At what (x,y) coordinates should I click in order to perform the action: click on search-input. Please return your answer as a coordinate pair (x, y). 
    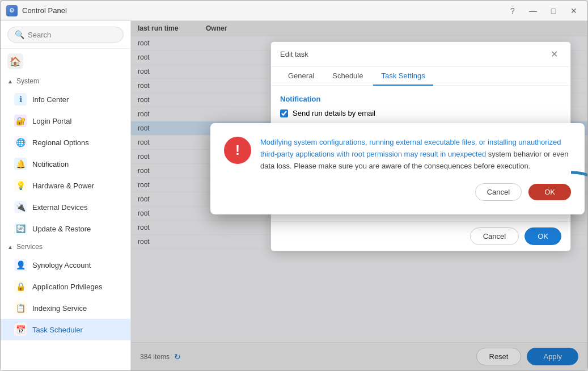
    Looking at the image, I should click on (72, 35).